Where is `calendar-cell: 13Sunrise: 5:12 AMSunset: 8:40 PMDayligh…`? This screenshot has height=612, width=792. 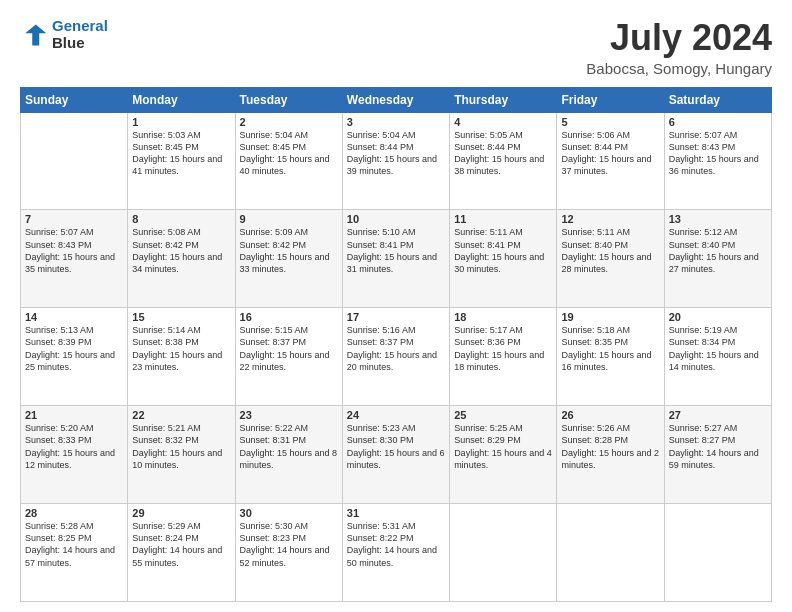
calendar-cell: 13Sunrise: 5:12 AMSunset: 8:40 PMDayligh… is located at coordinates (718, 259).